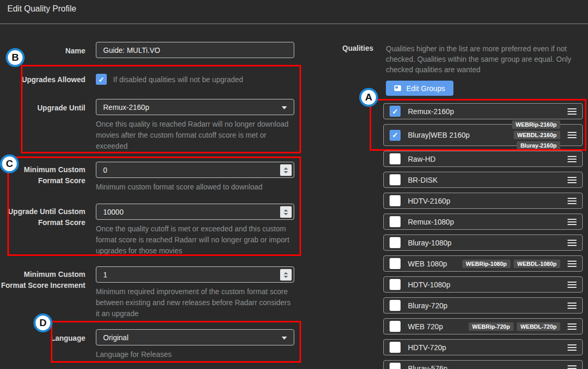  Describe the element at coordinates (483, 201) in the screenshot. I see `quality-list-item: HDTV-2160p` at that location.